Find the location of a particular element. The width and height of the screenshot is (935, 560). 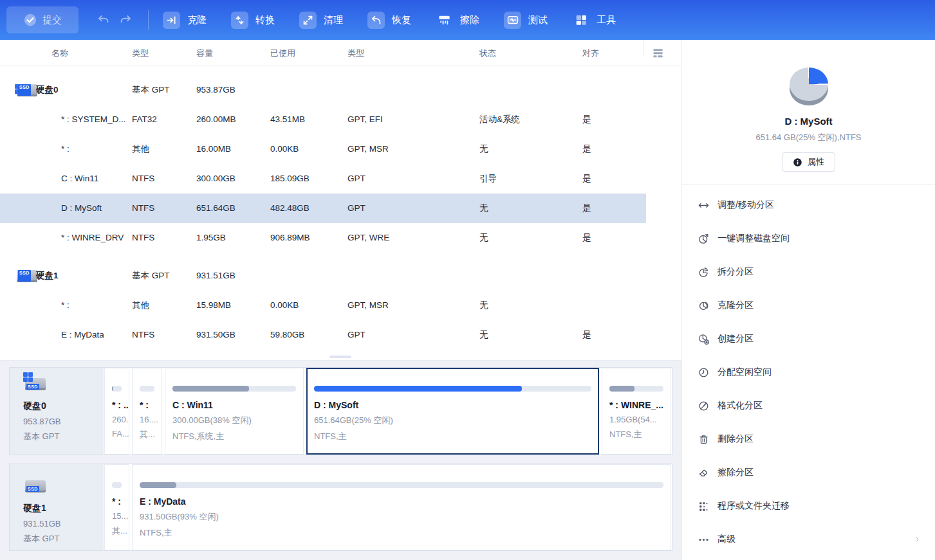

disk0-info-cell: SSD 硬盘0 953.87GB 基本 GPT is located at coordinates (57, 411).